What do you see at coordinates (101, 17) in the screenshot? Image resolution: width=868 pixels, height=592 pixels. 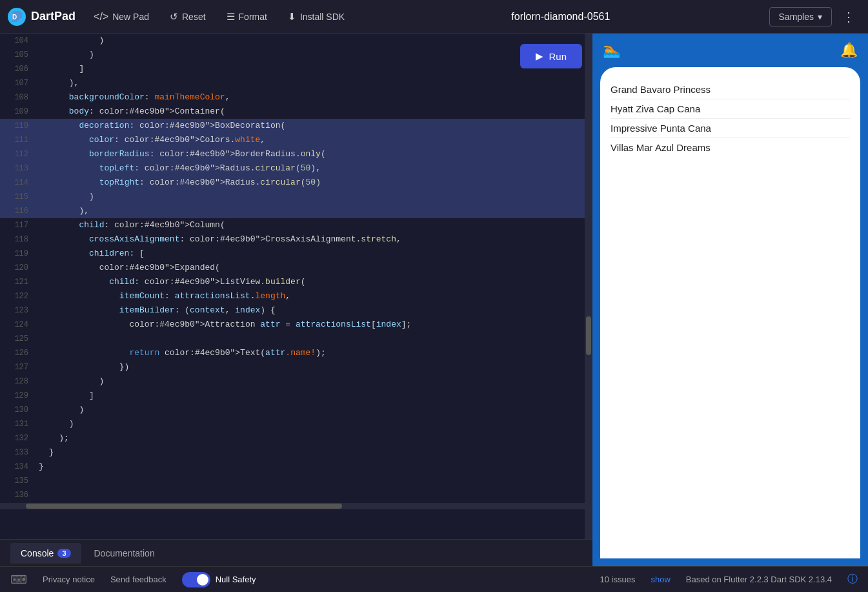 I see `new-pad-icon: </>` at bounding box center [101, 17].